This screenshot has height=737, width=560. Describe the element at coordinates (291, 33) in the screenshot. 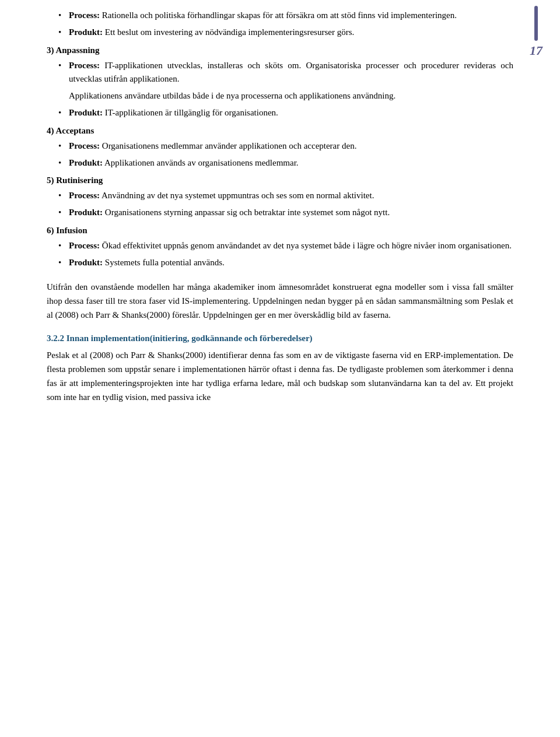

I see `bullet-text: Produkt: Ett beslut om investering av nö…` at that location.